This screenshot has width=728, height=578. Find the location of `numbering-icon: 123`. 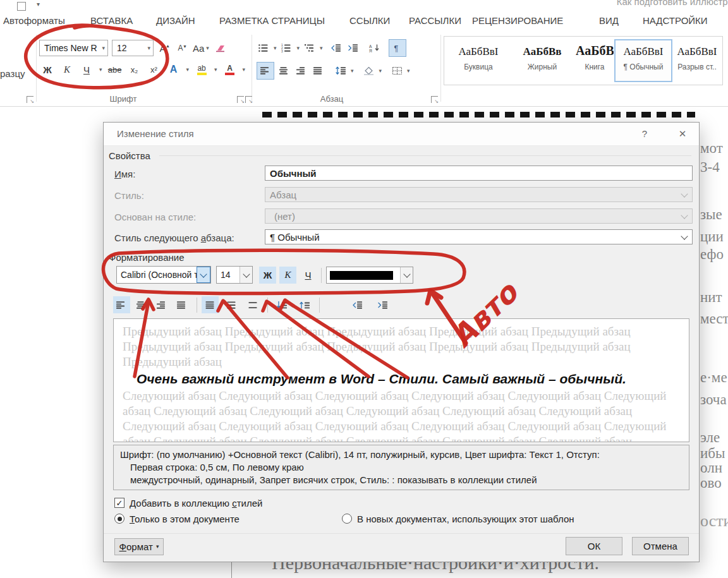

numbering-icon: 123 is located at coordinates (287, 48).